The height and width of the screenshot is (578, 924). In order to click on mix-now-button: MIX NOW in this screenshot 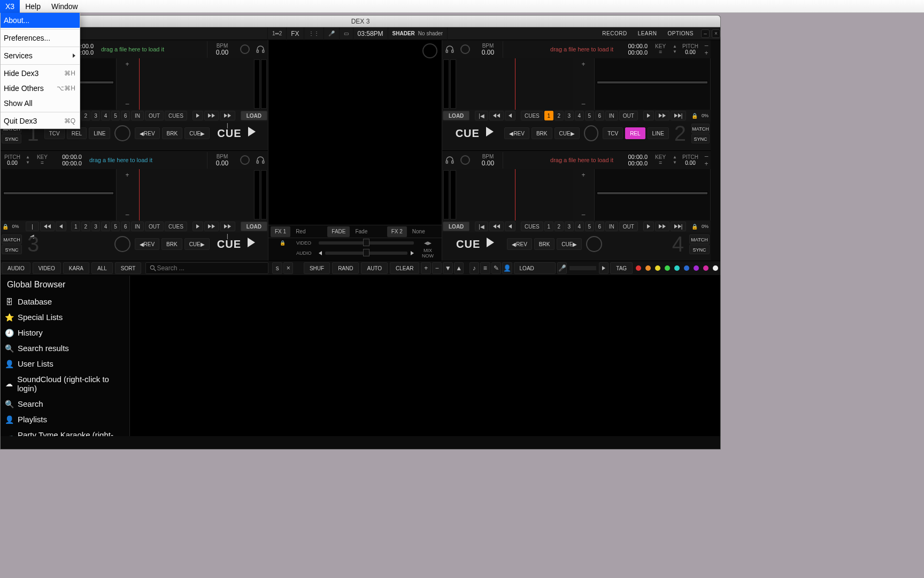, I will do `click(428, 253)`.